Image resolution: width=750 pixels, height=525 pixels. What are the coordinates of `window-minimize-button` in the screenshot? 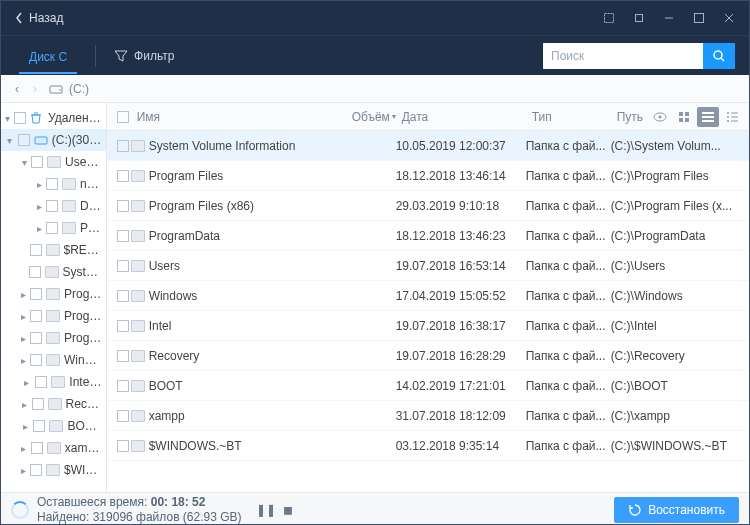 It's located at (669, 18).